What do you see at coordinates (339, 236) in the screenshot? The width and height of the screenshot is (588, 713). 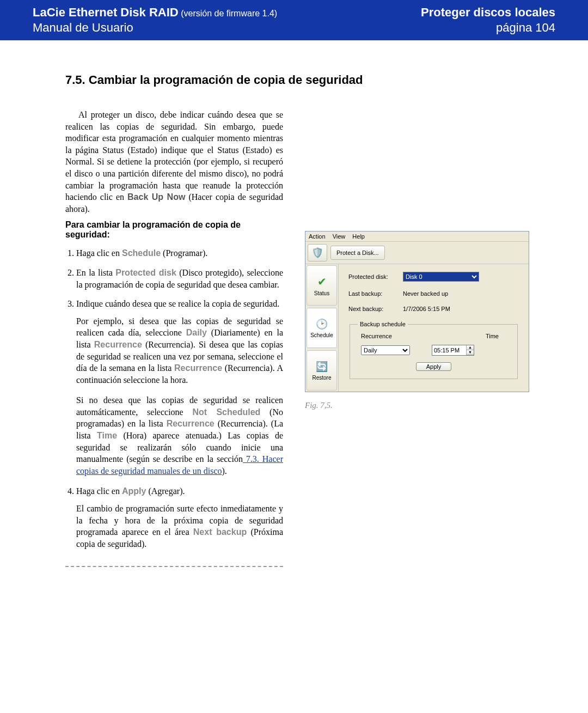 I see `menu-view: View` at bounding box center [339, 236].